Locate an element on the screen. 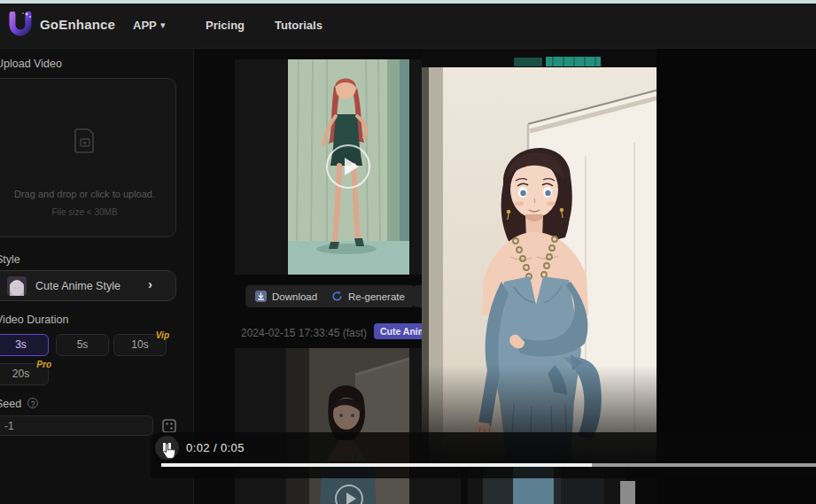  vip-tag: Vip is located at coordinates (163, 335).